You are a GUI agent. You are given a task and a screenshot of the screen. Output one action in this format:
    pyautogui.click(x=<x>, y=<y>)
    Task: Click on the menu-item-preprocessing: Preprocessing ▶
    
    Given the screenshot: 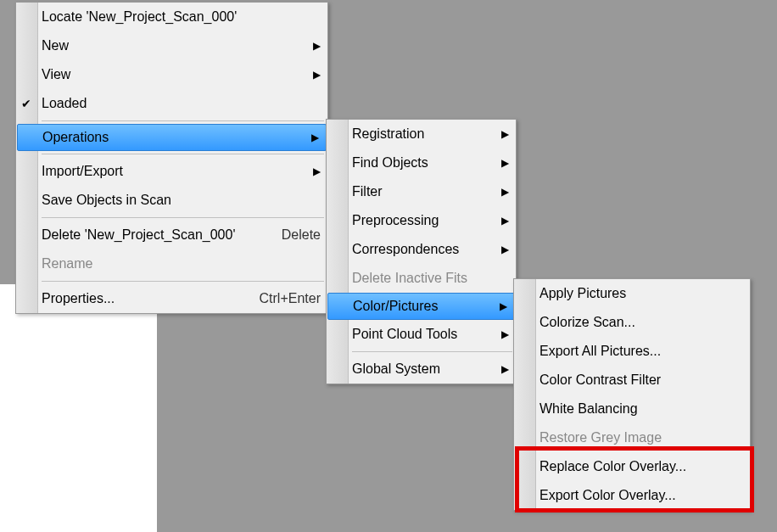 What is the action you would take?
    pyautogui.click(x=421, y=221)
    